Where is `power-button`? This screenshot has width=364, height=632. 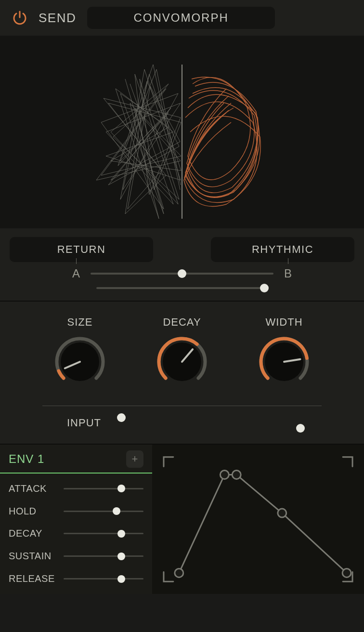
power-button is located at coordinates (20, 18).